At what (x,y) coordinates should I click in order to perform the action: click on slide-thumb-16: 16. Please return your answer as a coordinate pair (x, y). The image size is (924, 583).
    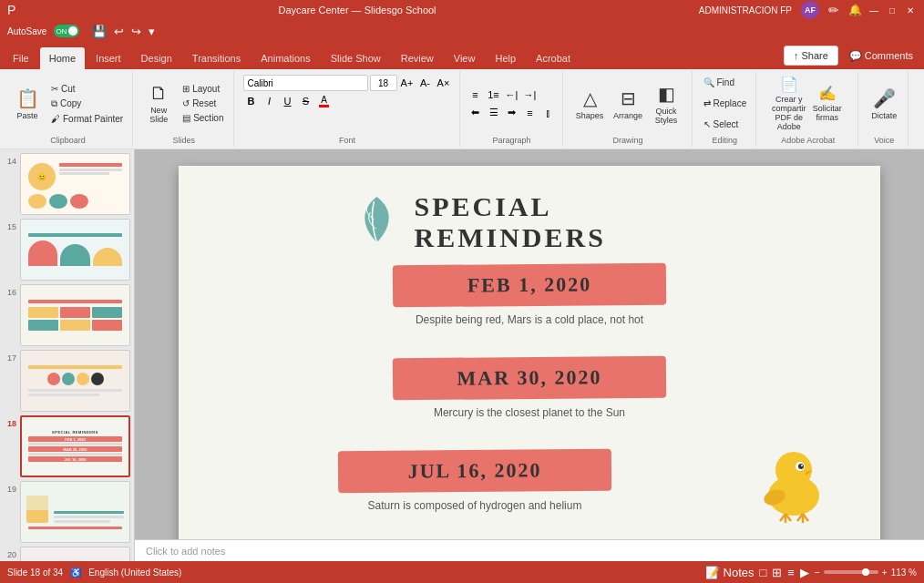
    Looking at the image, I should click on (67, 315).